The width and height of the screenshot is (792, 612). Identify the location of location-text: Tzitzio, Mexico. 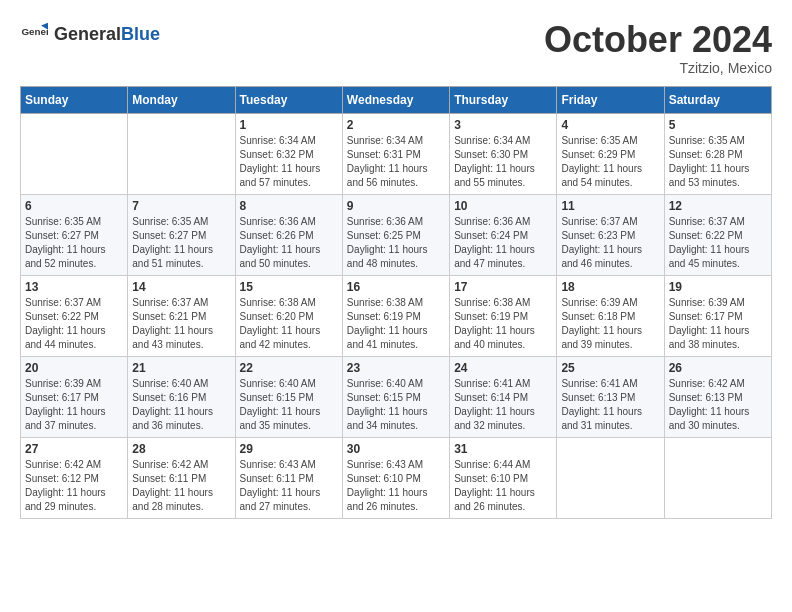
(658, 68).